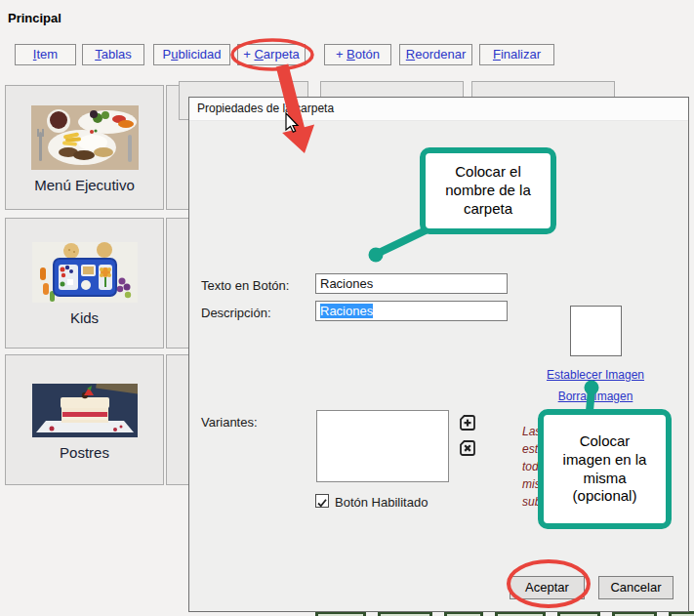 Image resolution: width=694 pixels, height=616 pixels. Describe the element at coordinates (45, 55) in the screenshot. I see `toolbar-button-item: Item` at that location.